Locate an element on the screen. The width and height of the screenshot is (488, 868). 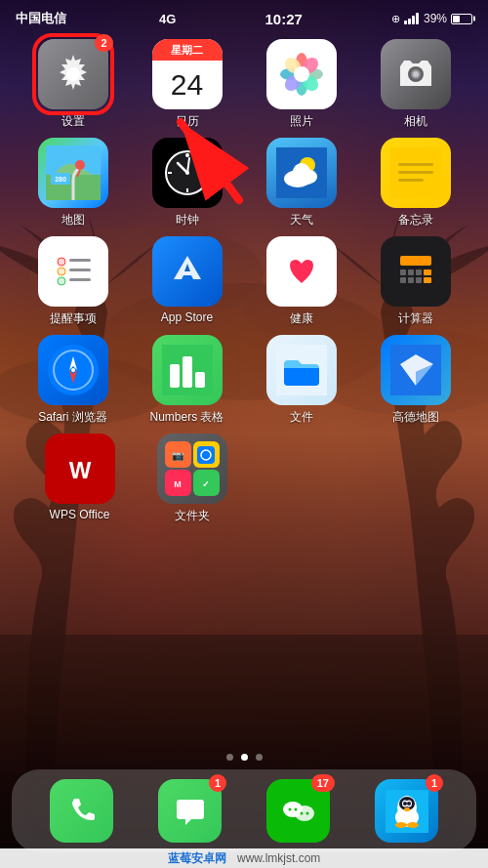
clock-icon-bg is located at coordinates (187, 173).